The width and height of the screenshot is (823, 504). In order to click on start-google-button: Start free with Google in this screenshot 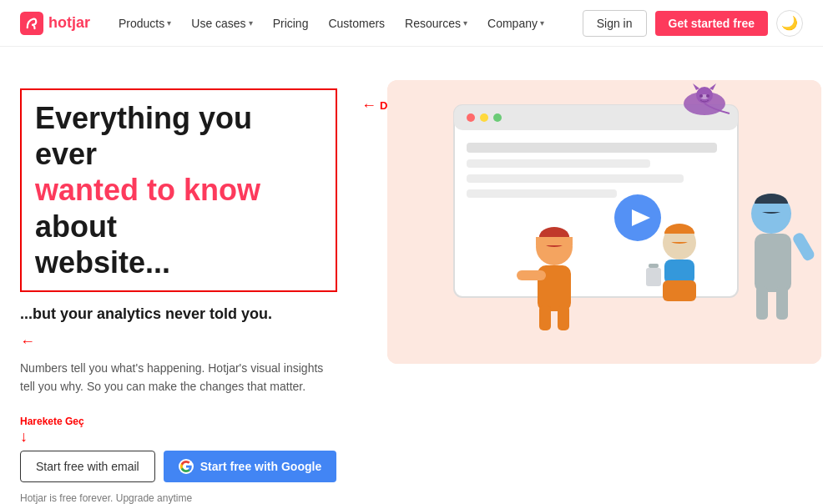, I will do `click(250, 466)`.